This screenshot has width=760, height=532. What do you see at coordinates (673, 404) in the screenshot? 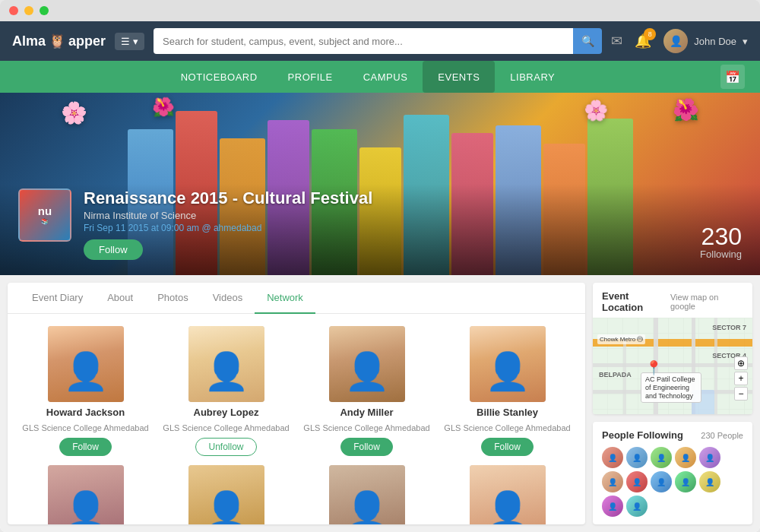
I see `right-panel: Event Location View map on google` at bounding box center [673, 404].